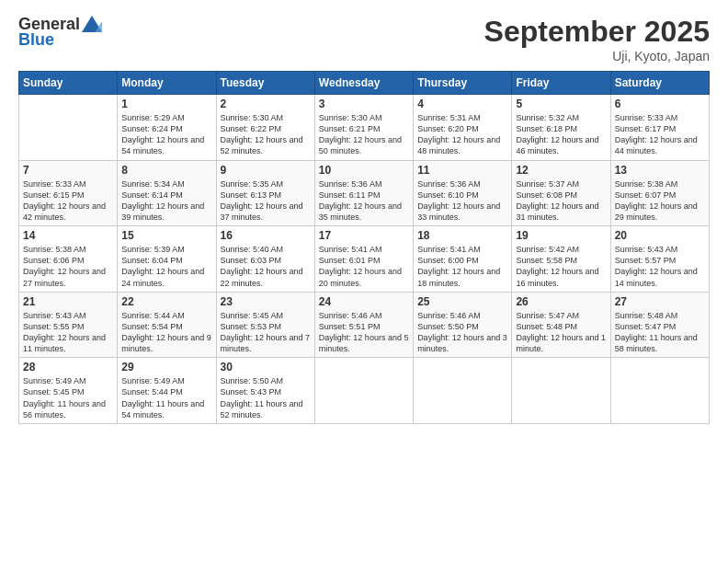  Describe the element at coordinates (364, 83) in the screenshot. I see `weekday-header-row: SundayMondayTuesdayWednesdayThursdayFrid…` at that location.